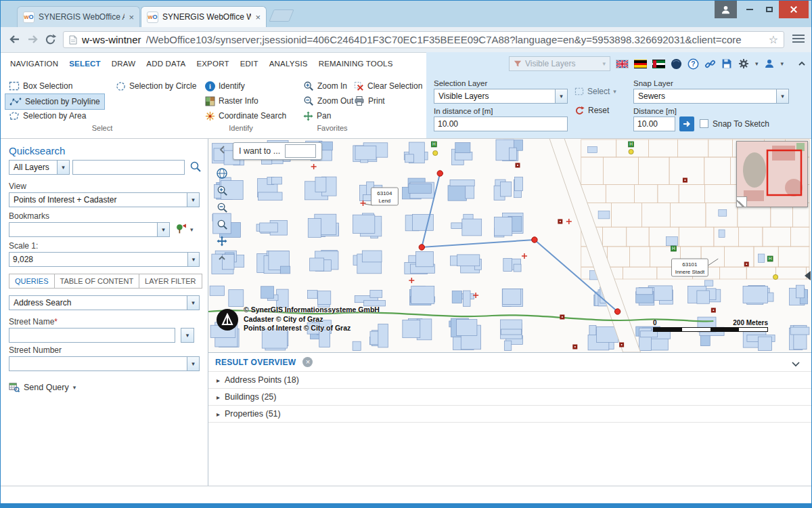 The image size is (812, 508). What do you see at coordinates (794, 9) in the screenshot?
I see `close-button` at bounding box center [794, 9].